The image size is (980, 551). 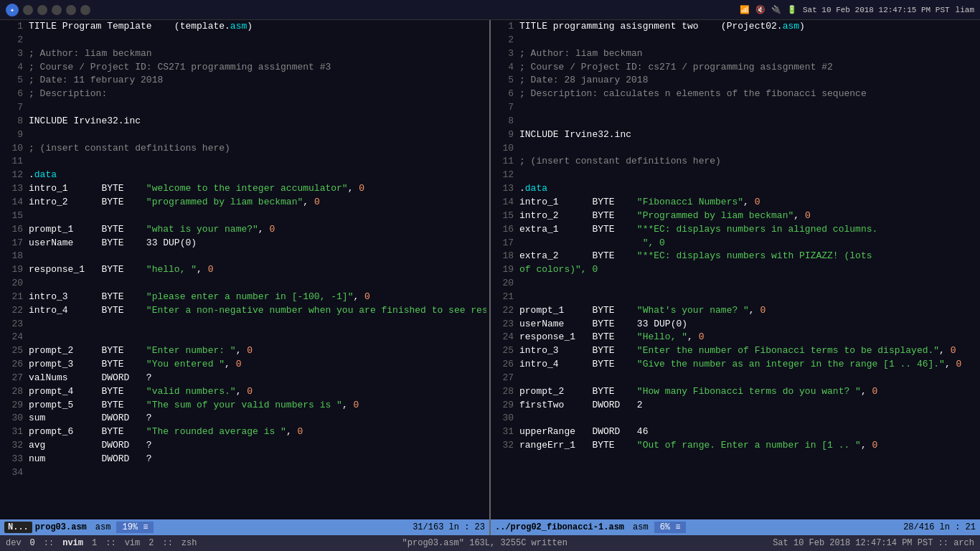 What do you see at coordinates (776, 10) in the screenshot?
I see `network-icon: 🔌` at bounding box center [776, 10].